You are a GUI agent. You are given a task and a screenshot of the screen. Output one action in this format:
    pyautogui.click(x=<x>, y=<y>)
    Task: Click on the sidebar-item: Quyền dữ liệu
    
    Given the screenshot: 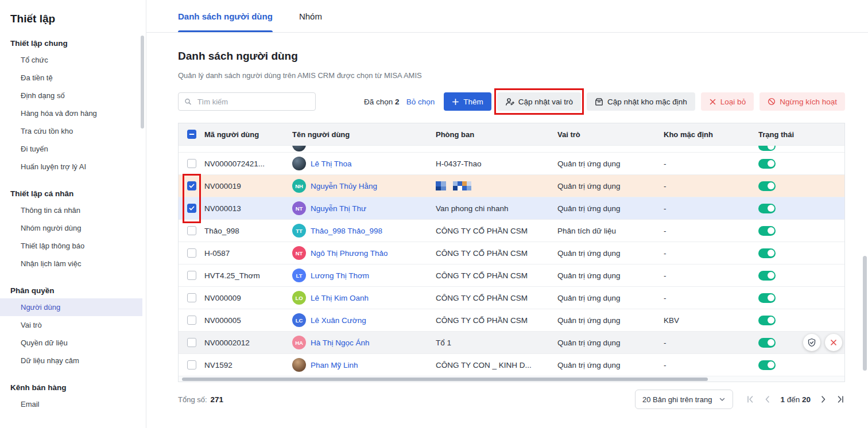 What is the action you would take?
    pyautogui.click(x=71, y=343)
    